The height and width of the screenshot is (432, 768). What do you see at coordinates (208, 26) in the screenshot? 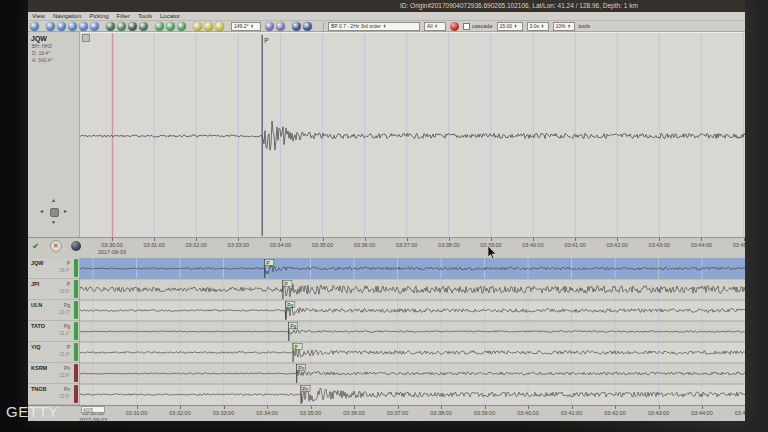
I see `toolbar-group-amplitude` at bounding box center [208, 26].